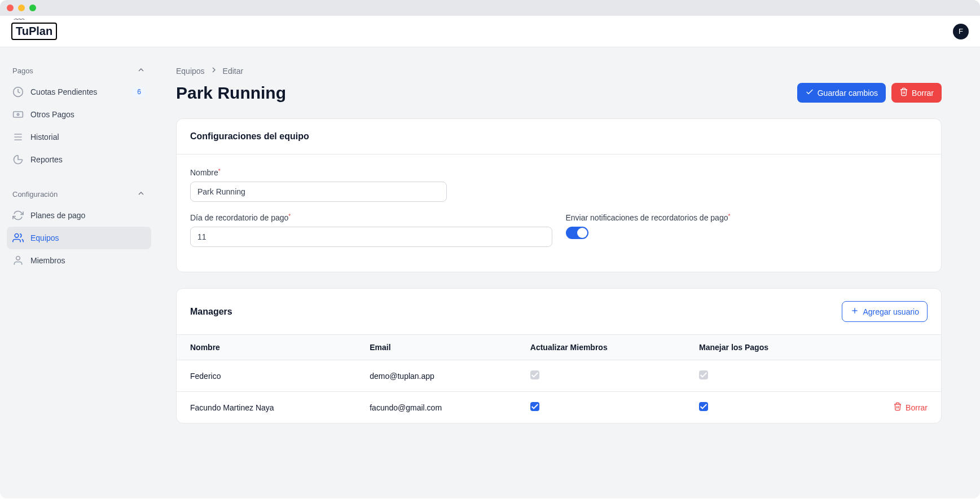 The height and width of the screenshot is (499, 980). Describe the element at coordinates (847, 93) in the screenshot. I see `save-button-label: Guardar cambios` at that location.